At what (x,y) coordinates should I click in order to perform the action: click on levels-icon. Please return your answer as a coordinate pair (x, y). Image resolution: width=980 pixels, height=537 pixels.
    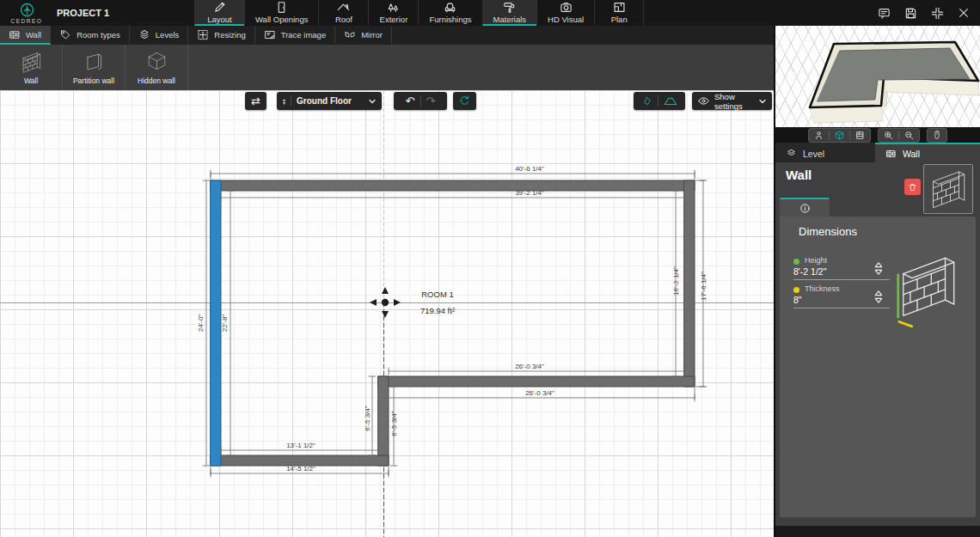
    Looking at the image, I should click on (791, 154).